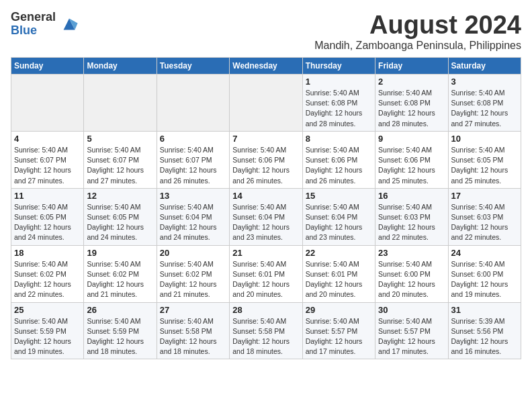 The height and width of the screenshot is (411, 532). Describe the element at coordinates (339, 196) in the screenshot. I see `day-number: 15` at that location.